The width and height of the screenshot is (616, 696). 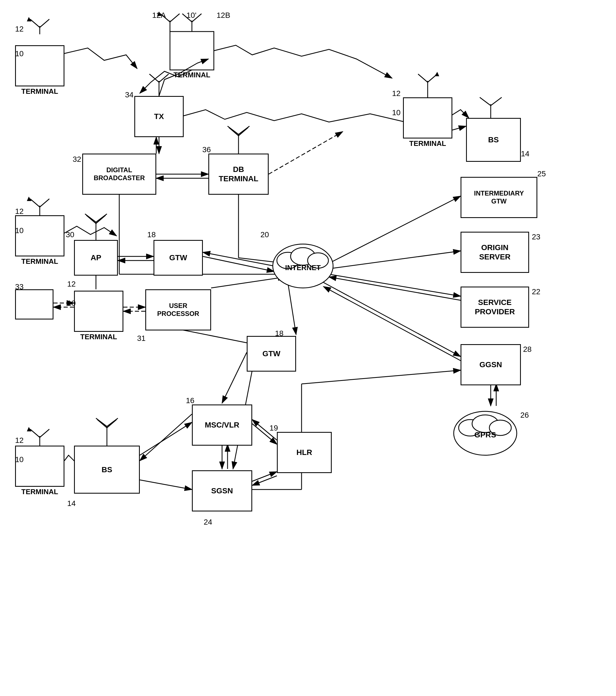 What do you see at coordinates (525, 154) in the screenshot?
I see `num-14-1: 14` at bounding box center [525, 154].